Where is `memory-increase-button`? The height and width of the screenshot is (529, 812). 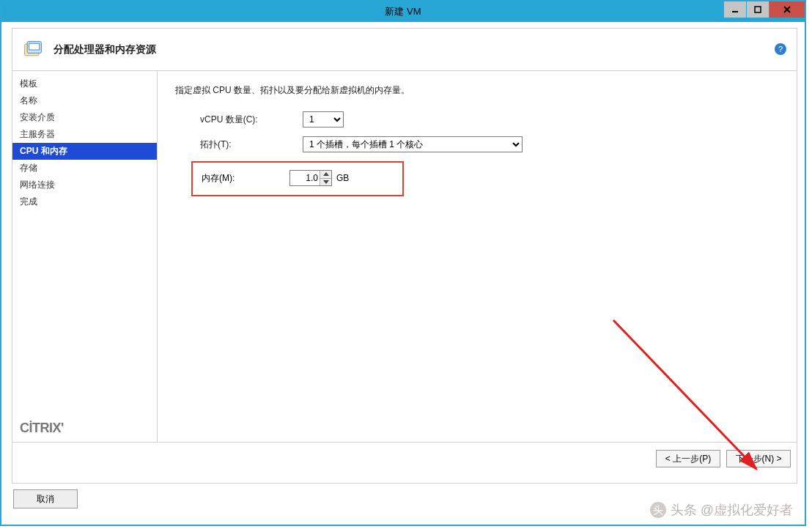 memory-increase-button is located at coordinates (325, 174).